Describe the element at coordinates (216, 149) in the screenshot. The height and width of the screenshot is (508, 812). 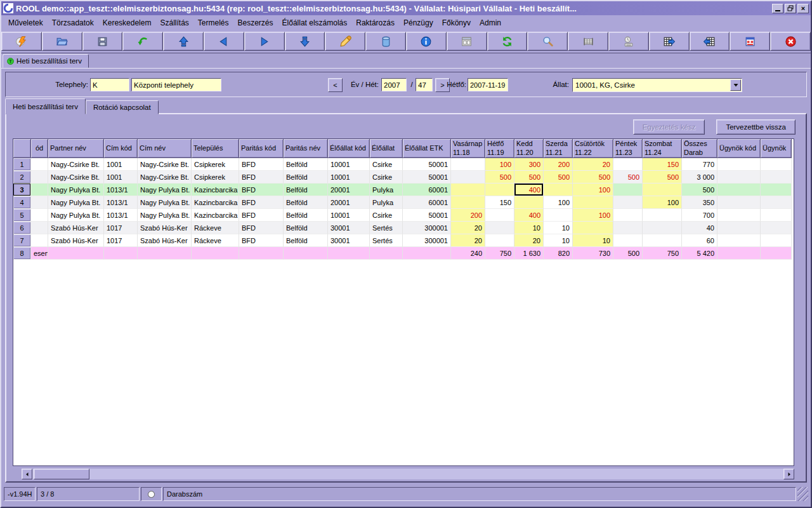
I see `col-header-telepules: Település` at that location.